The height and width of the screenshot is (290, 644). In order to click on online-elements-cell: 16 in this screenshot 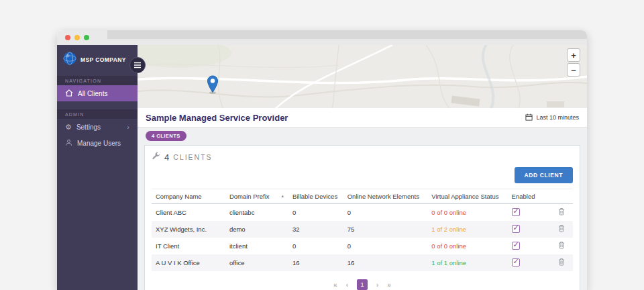, I will do `click(386, 263)`.